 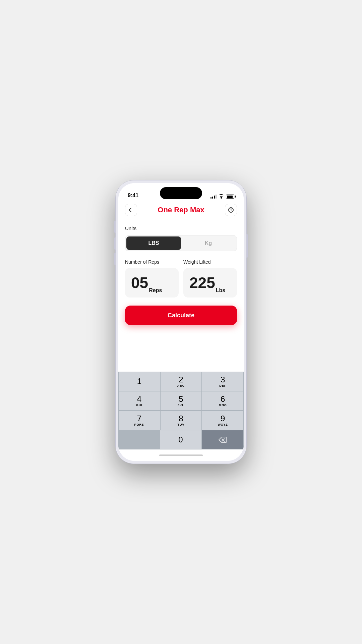 What do you see at coordinates (221, 290) in the screenshot?
I see `weight-unit: Lbs` at bounding box center [221, 290].